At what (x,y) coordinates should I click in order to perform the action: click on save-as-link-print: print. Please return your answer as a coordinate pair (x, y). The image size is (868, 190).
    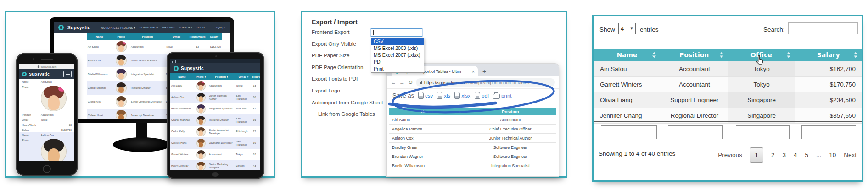
    Looking at the image, I should click on (502, 96).